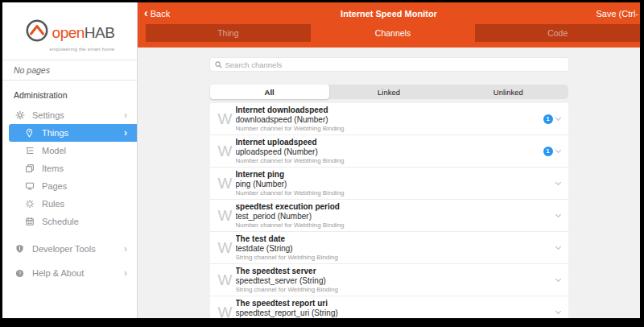 The width and height of the screenshot is (644, 327). What do you see at coordinates (69, 204) in the screenshot?
I see `sidebar-item-rules: Rules` at bounding box center [69, 204].